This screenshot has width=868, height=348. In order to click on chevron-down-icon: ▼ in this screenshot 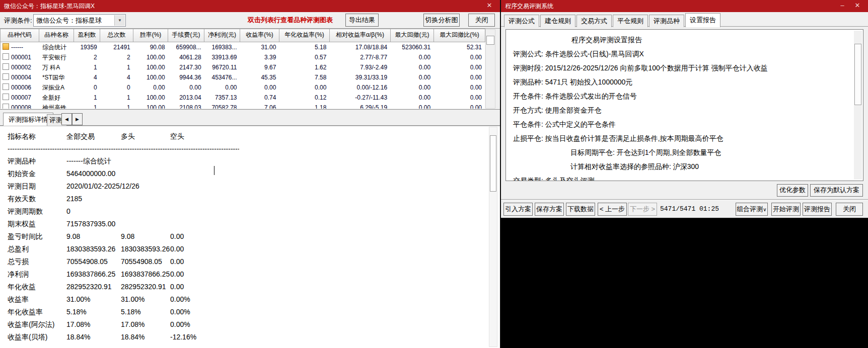, I will do `click(120, 20)`.